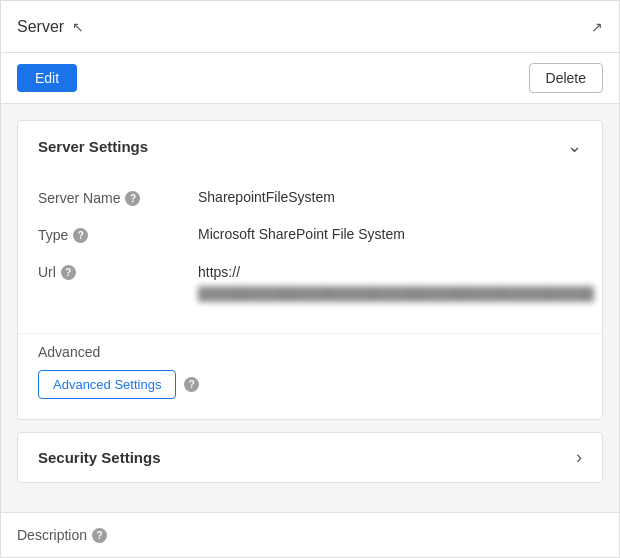 Image resolution: width=620 pixels, height=558 pixels. I want to click on action-bar: Edit Delete, so click(310, 78).